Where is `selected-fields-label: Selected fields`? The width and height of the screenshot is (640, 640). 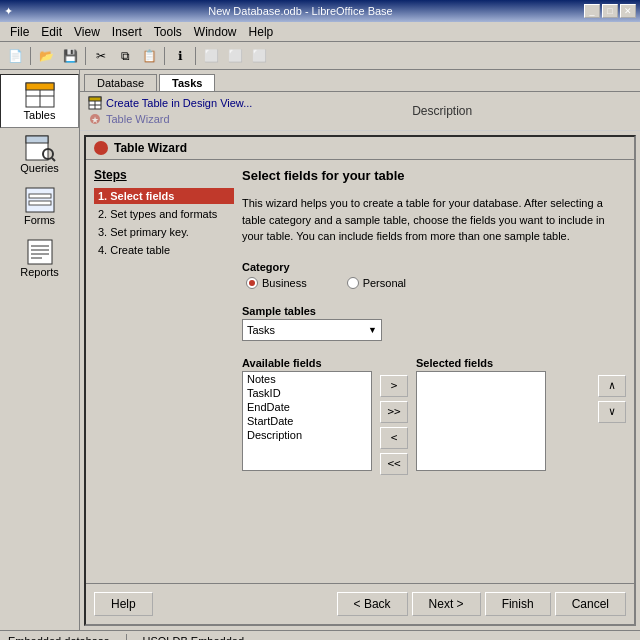 selected-fields-label: Selected fields is located at coordinates (503, 363).